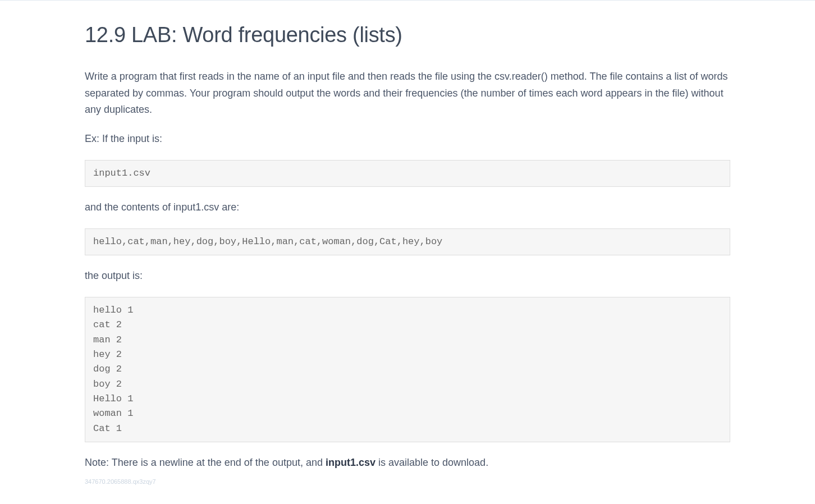 This screenshot has height=504, width=815. What do you see at coordinates (350, 462) in the screenshot?
I see `note-filename: input1.csv` at bounding box center [350, 462].